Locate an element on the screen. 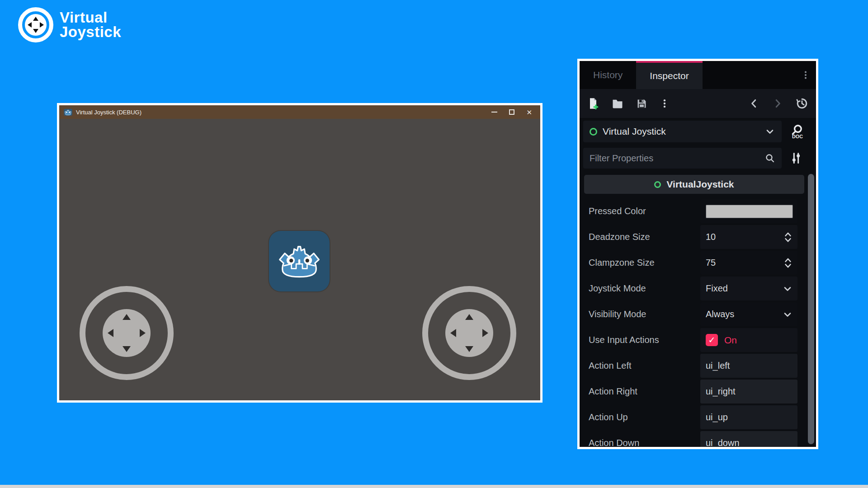  window-title: Virtual Joystick (DEBUG) is located at coordinates (282, 112).